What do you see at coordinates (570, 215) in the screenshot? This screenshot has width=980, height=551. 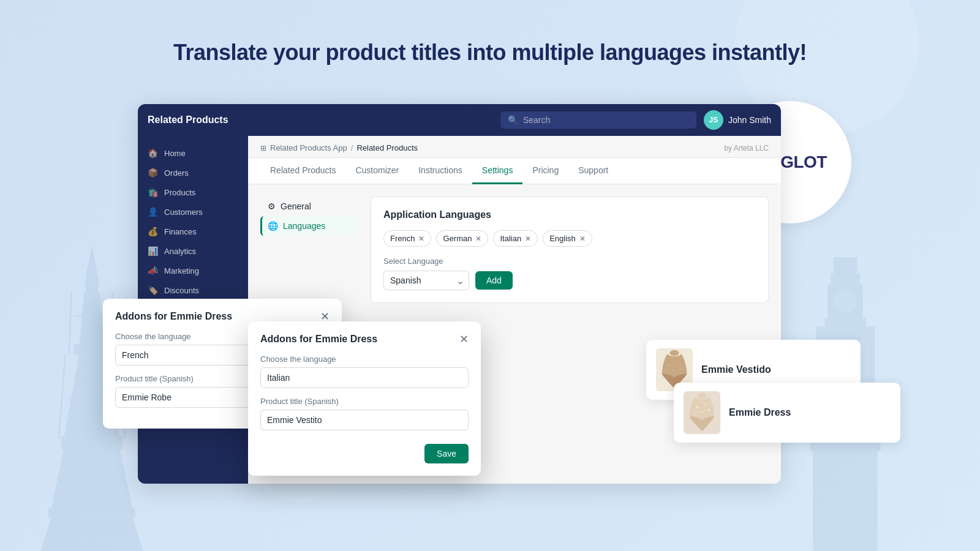 I see `settings-section-title: Application Languages` at bounding box center [570, 215].